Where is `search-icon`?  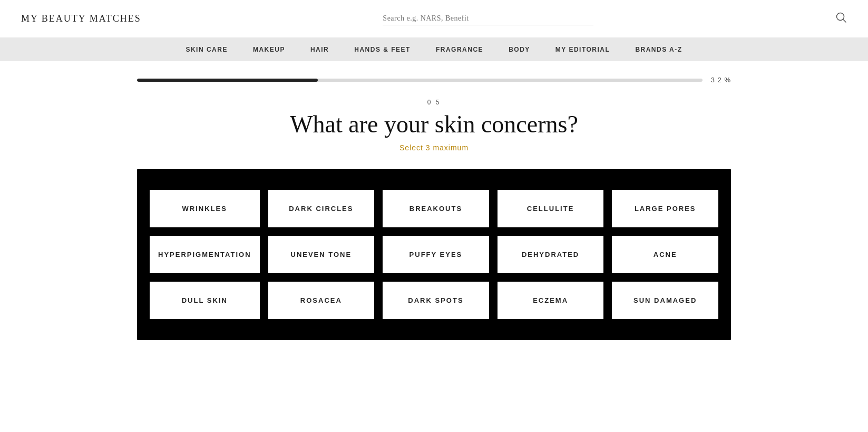
search-icon is located at coordinates (841, 19).